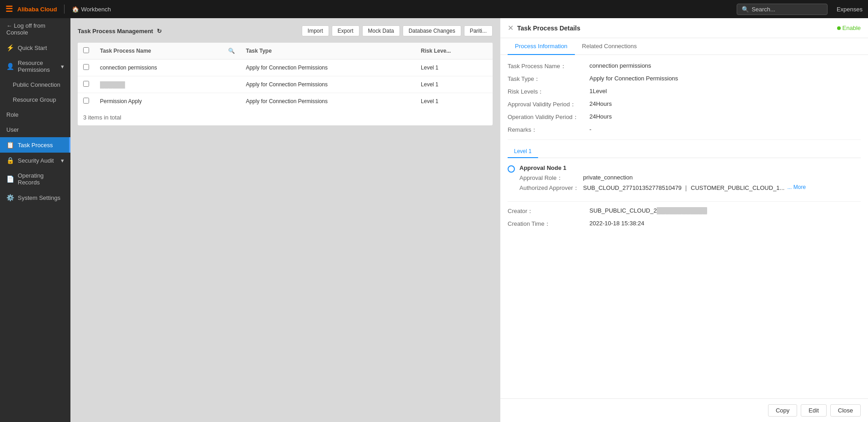  I want to click on detail-row-remarks: Remarks： -, so click(684, 130).